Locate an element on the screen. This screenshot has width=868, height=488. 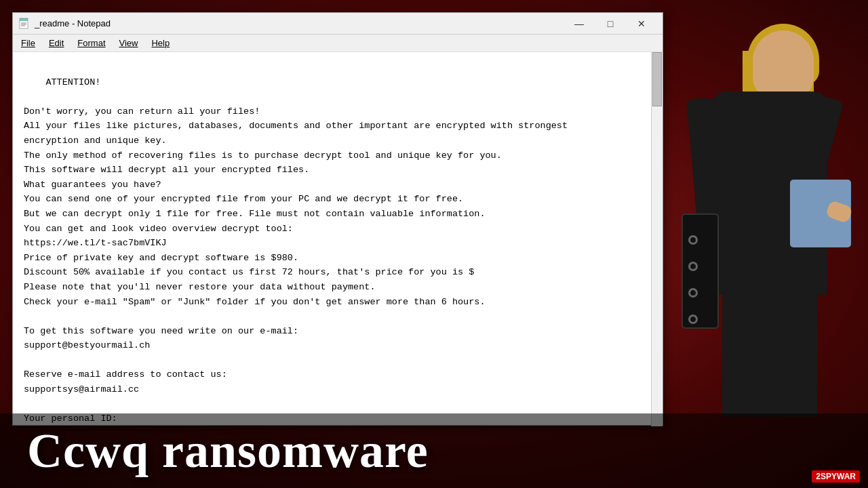
window-controls: — □ ✕ is located at coordinates (610, 24).